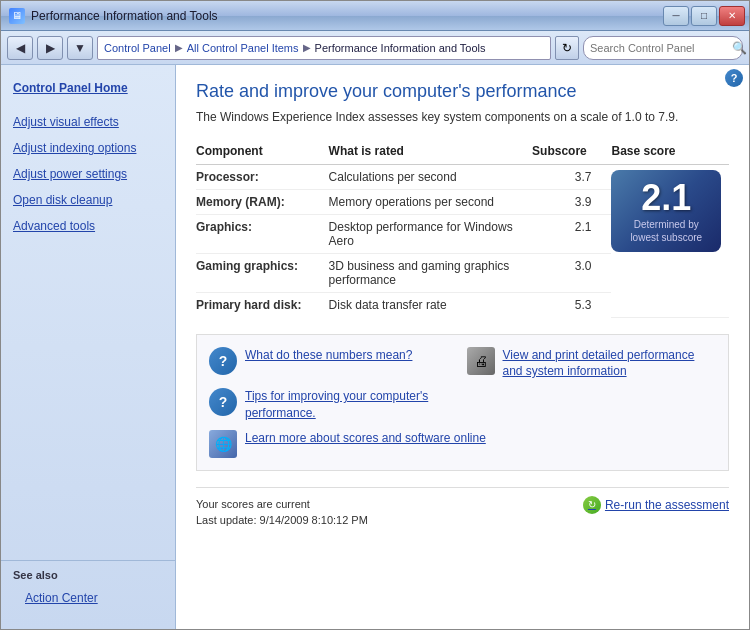 This screenshot has height=630, width=750. Describe the element at coordinates (670, 152) in the screenshot. I see `col-header-basescore: Base score` at that location.